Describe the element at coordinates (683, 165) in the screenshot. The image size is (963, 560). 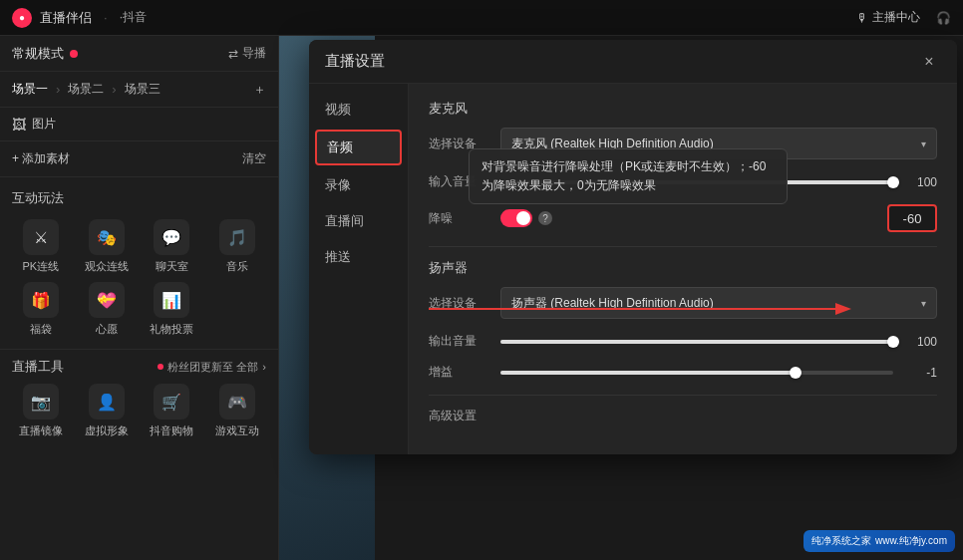
I see `microphone-section: 麦克风 选择设备 麦克风 (Realtek High Definition Au…` at that location.